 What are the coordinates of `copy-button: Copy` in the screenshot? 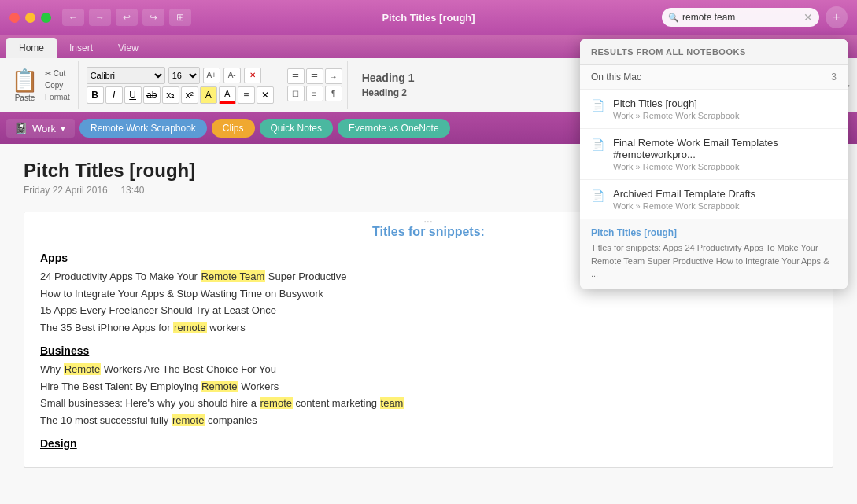 It's located at (57, 85).